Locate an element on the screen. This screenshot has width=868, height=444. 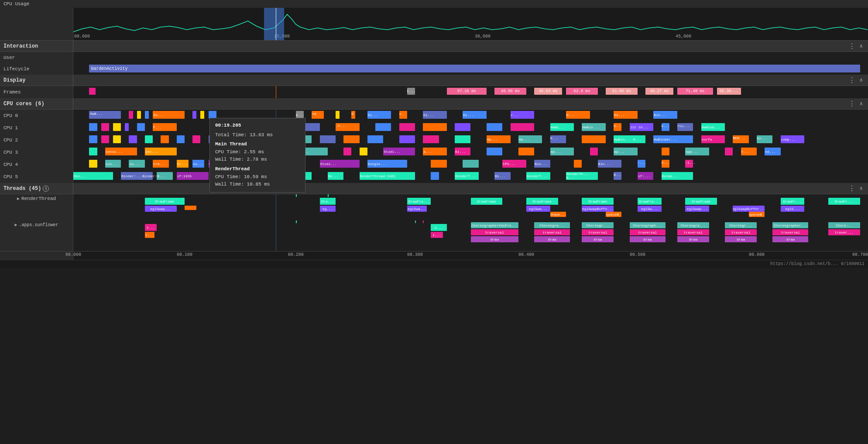
cpu3-track: senso... sen... app... Studi... a... Bi.… is located at coordinates (470, 152).